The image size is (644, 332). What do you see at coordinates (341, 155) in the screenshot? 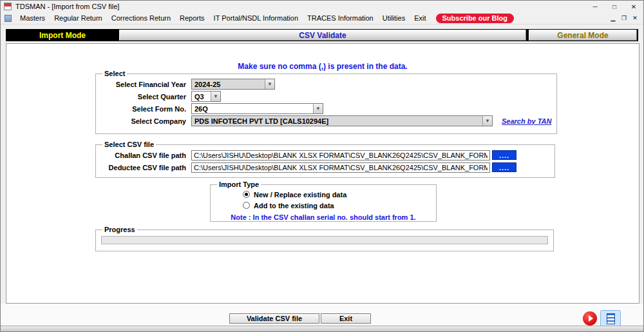
I see `challan-path-input` at bounding box center [341, 155].